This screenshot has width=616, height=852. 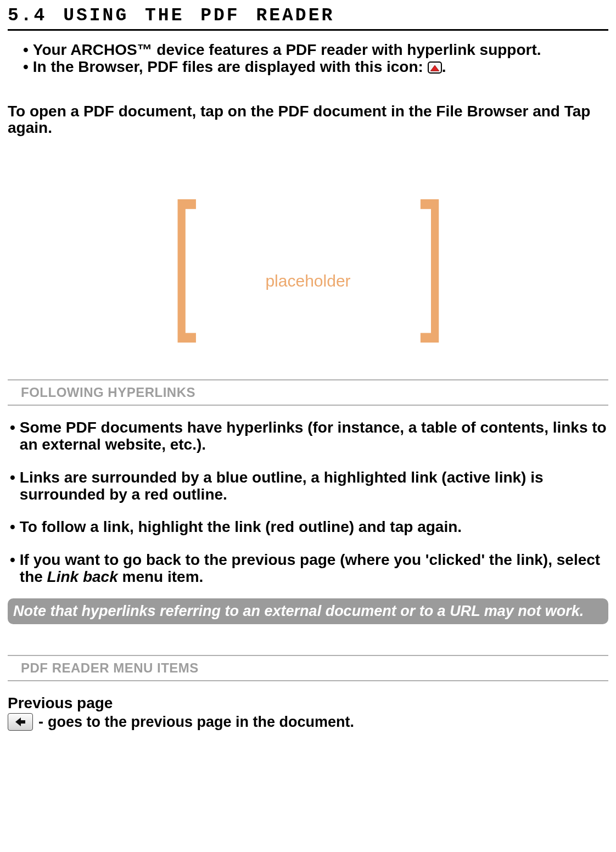 I want to click on hyperlinks-bullet-4-link-back: Link back, so click(x=82, y=576).